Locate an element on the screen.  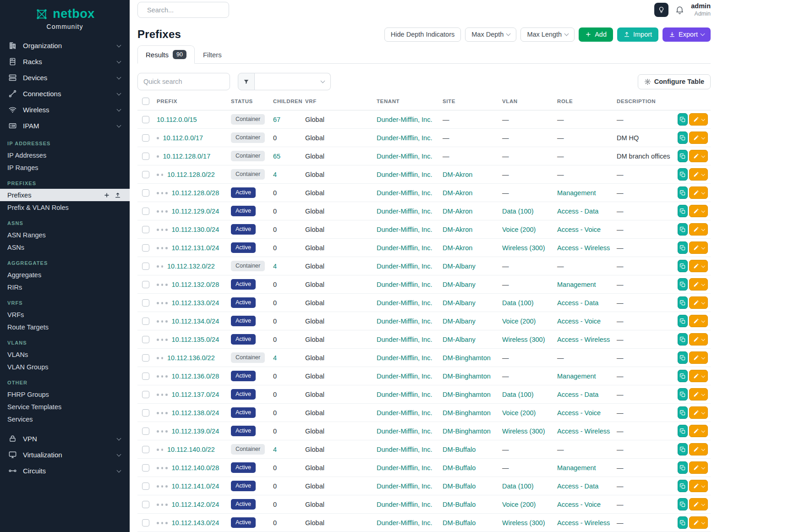
sidebar-item-ip-addresses: IP Addresses is located at coordinates (65, 155).